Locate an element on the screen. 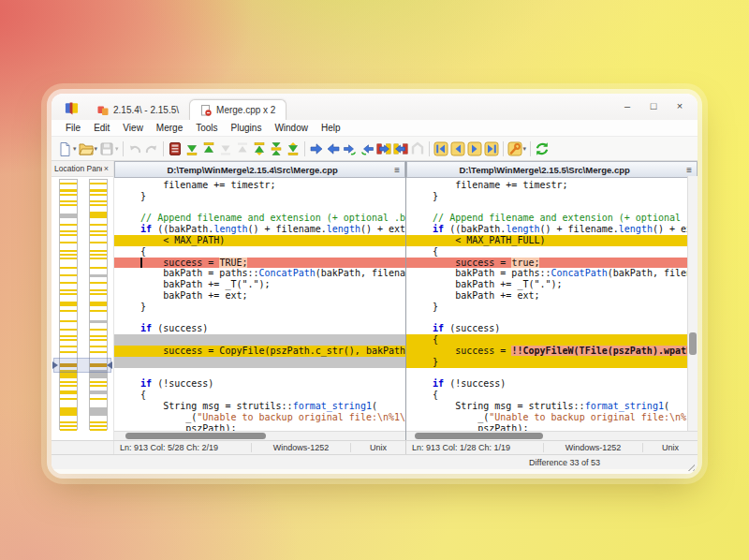  diff-line: { is located at coordinates (547, 340).